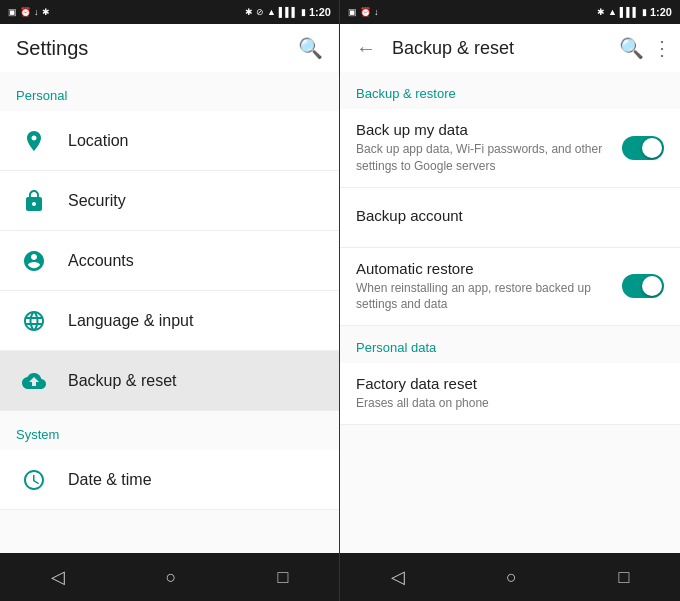 The width and height of the screenshot is (680, 601). What do you see at coordinates (172, 578) in the screenshot?
I see `left-home-button: ○` at bounding box center [172, 578].